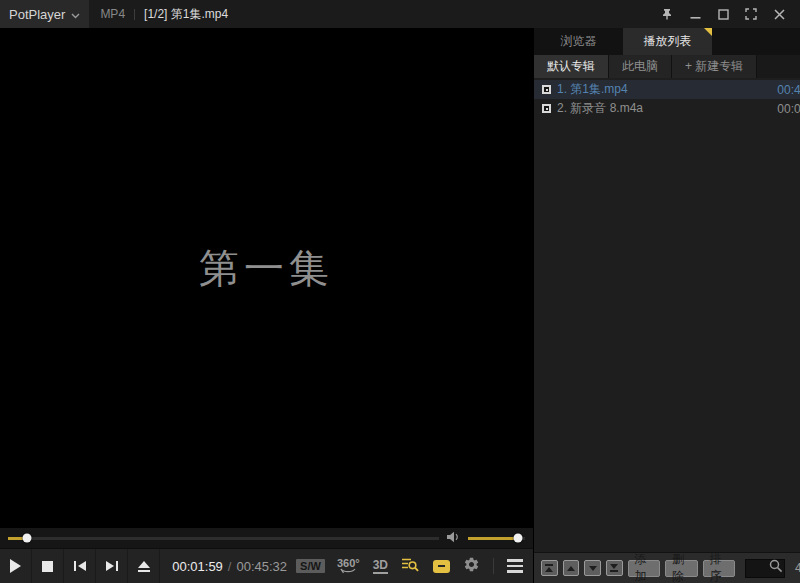 The image size is (800, 583). Describe the element at coordinates (472, 566) in the screenshot. I see `settings-button` at that location.